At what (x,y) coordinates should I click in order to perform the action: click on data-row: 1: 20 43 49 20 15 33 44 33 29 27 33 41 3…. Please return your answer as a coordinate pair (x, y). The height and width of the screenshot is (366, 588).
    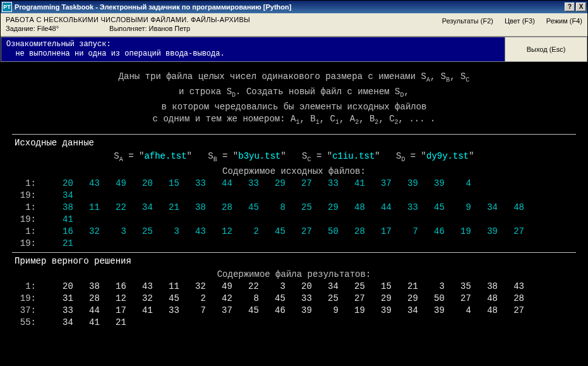
    Looking at the image, I should click on (294, 183).